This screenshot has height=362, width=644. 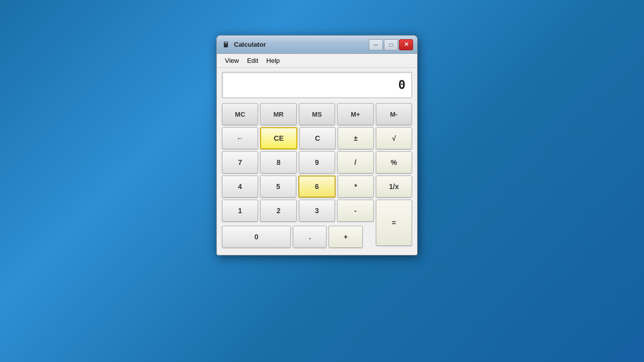 I want to click on button-0: 0, so click(x=257, y=237).